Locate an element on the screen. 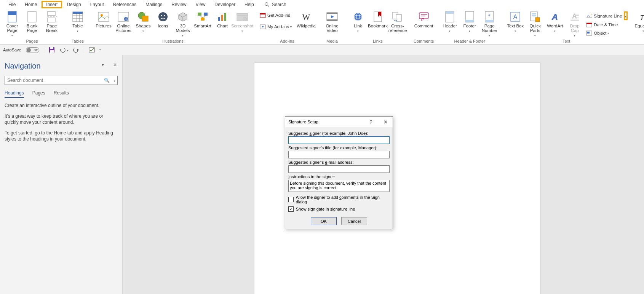  my-addins-button: My Add-ins is located at coordinates (279, 27).